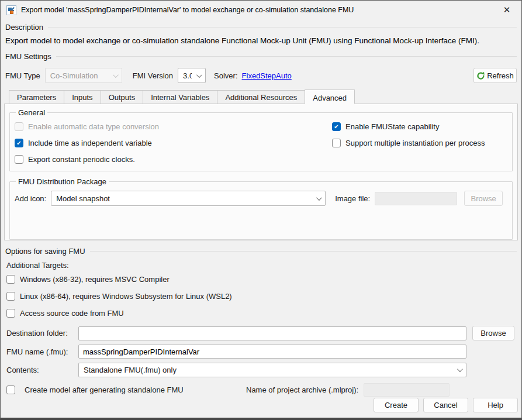  I want to click on checkbox-label: Enable FMUState capability, so click(392, 126).